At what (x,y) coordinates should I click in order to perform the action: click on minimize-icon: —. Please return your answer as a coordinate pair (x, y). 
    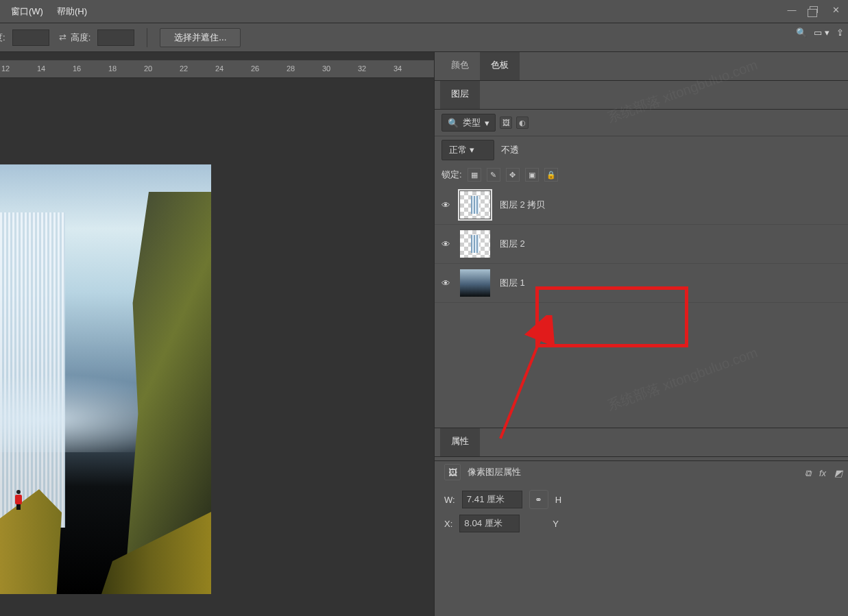
    Looking at the image, I should click on (792, 10).